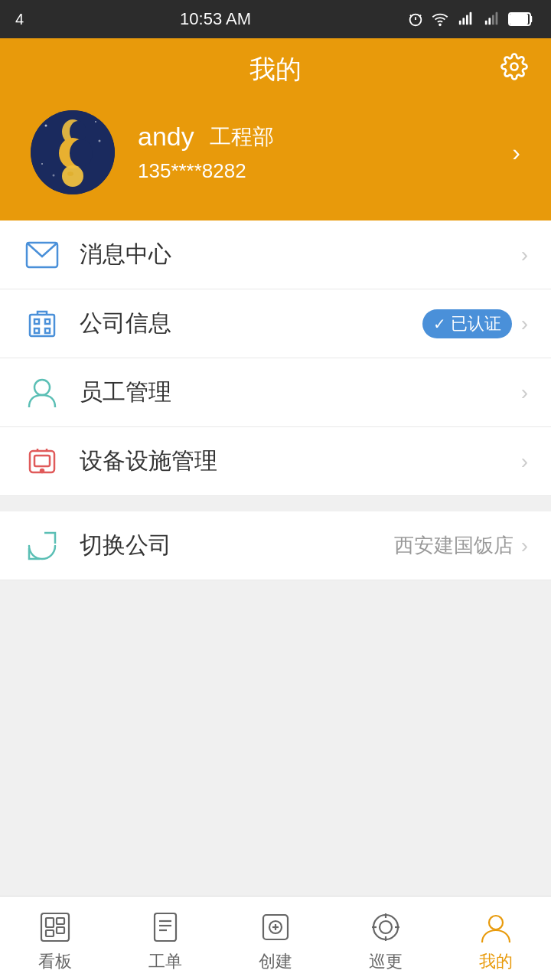 This screenshot has height=980, width=551. What do you see at coordinates (20, 20) in the screenshot?
I see `status-bar-left: 4` at bounding box center [20, 20].